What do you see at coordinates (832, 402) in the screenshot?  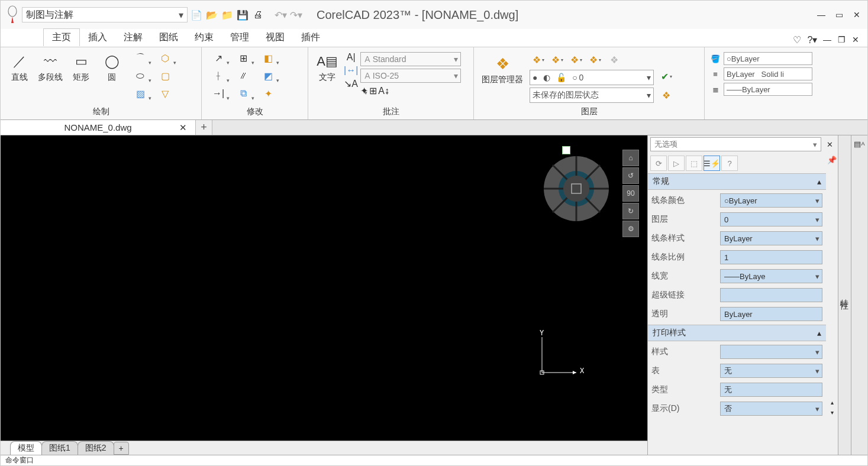 I see `scroll-up-icon: ▴` at bounding box center [832, 402].